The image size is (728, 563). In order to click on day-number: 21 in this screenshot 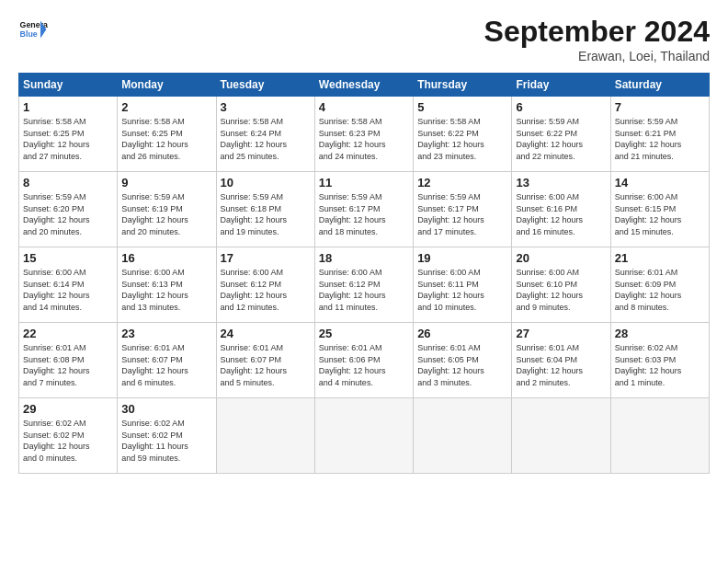, I will do `click(660, 258)`.